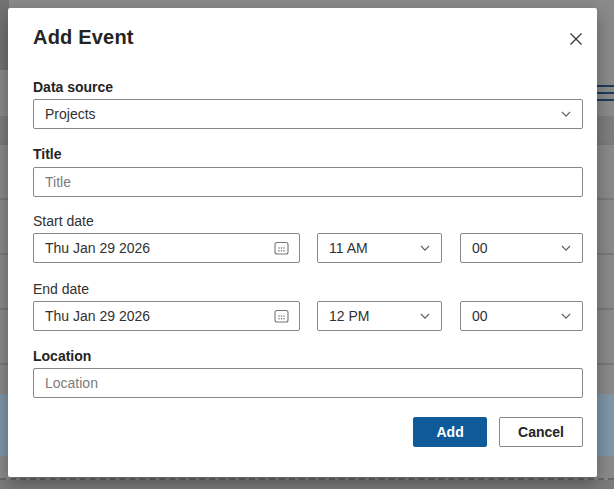  Describe the element at coordinates (576, 39) in the screenshot. I see `close-icon` at that location.